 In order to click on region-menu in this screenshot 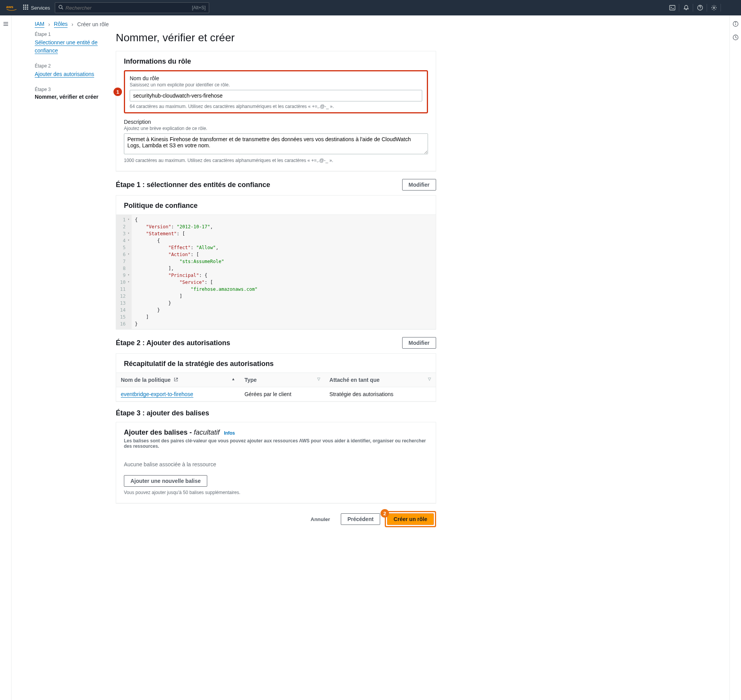, I will do `click(728, 8)`.